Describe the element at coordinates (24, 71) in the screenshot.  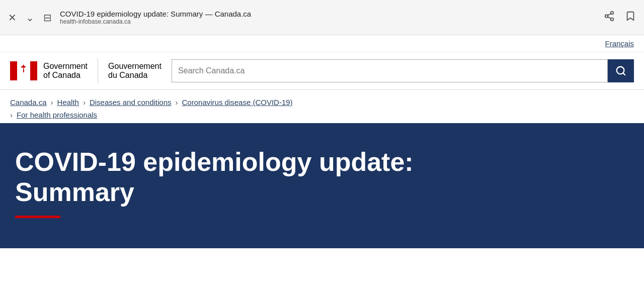
I see `canada-flag` at that location.